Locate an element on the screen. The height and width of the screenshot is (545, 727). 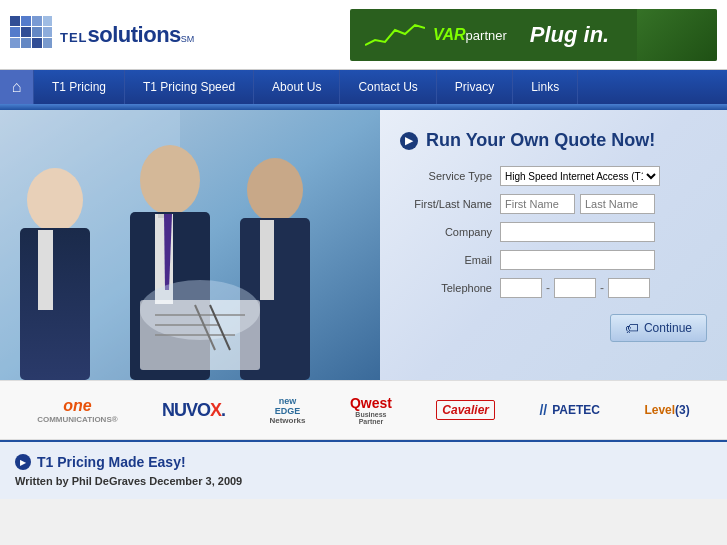
form-title: ▶ Run Your Own Quote Now! is located at coordinates (554, 140).